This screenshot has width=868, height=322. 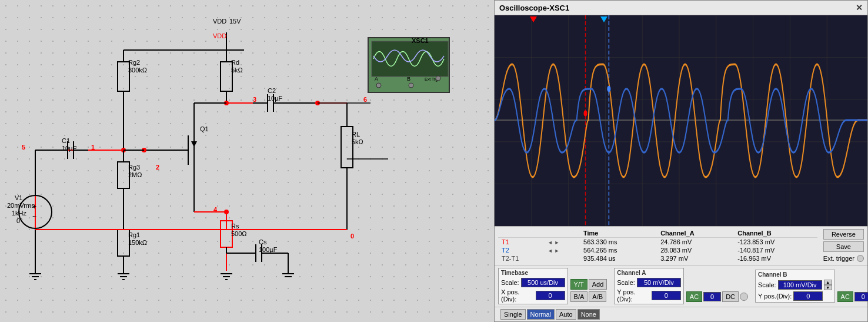 What do you see at coordinates (843, 234) in the screenshot?
I see `reverse-button: Reverse` at bounding box center [843, 234].